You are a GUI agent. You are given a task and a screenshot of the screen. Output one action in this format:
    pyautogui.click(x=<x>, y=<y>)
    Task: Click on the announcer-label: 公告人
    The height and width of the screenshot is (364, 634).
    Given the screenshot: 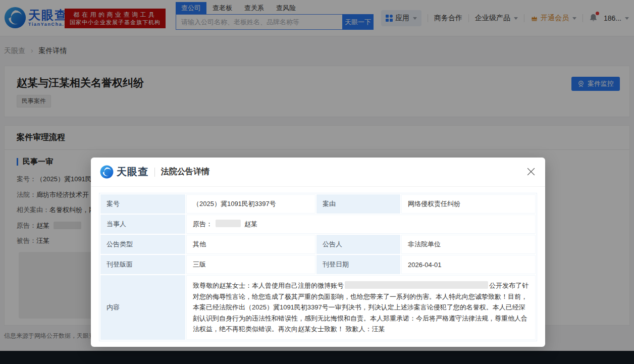 What is the action you would take?
    pyautogui.click(x=358, y=244)
    